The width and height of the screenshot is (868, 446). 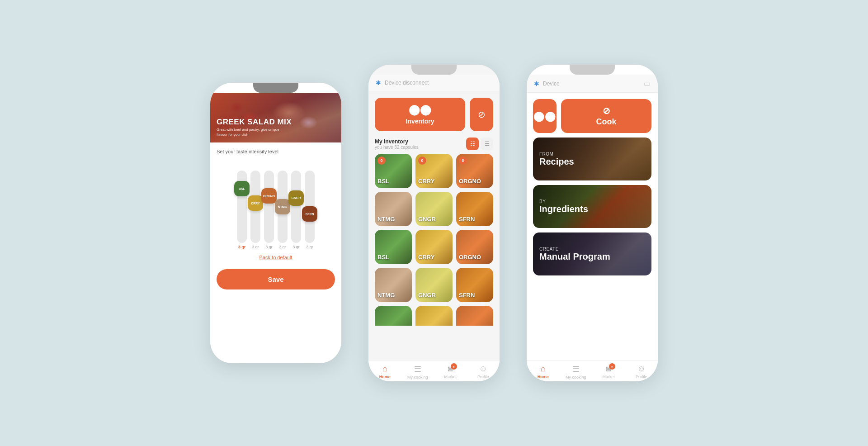 I want to click on capsule-item-10: NTMG, so click(x=393, y=285).